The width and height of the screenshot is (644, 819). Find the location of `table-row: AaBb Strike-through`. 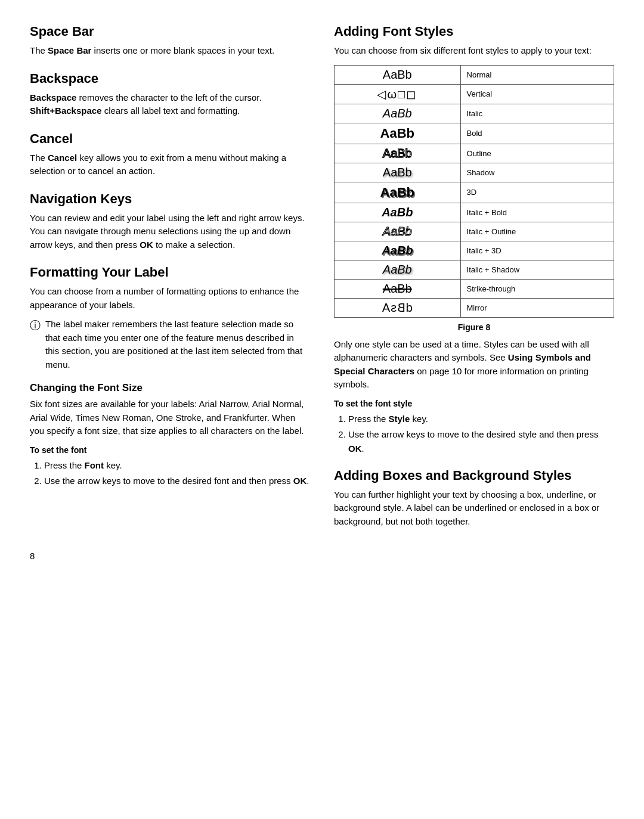

table-row: AaBb Strike-through is located at coordinates (475, 288).